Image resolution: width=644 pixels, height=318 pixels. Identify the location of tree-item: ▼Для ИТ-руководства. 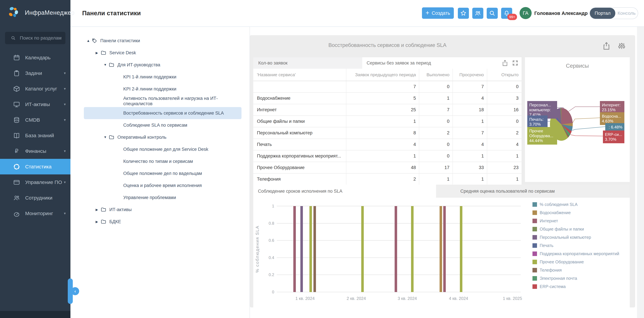
(162, 65).